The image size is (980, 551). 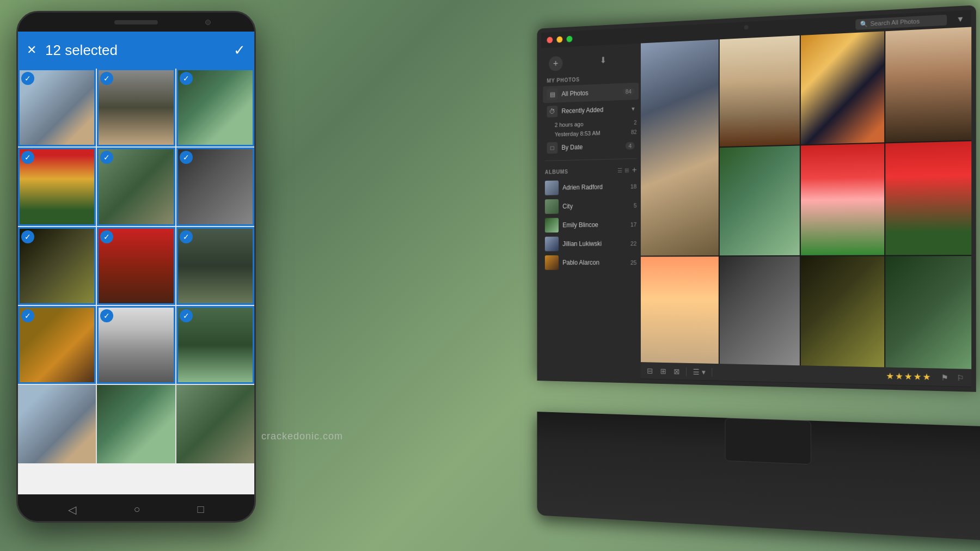 I want to click on star-2: ★, so click(x=899, y=376).